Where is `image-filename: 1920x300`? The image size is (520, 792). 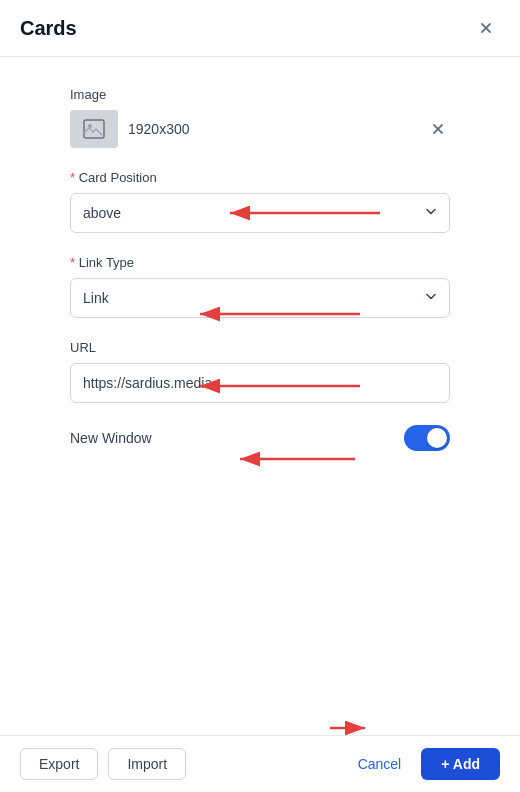 image-filename: 1920x300 is located at coordinates (272, 129).